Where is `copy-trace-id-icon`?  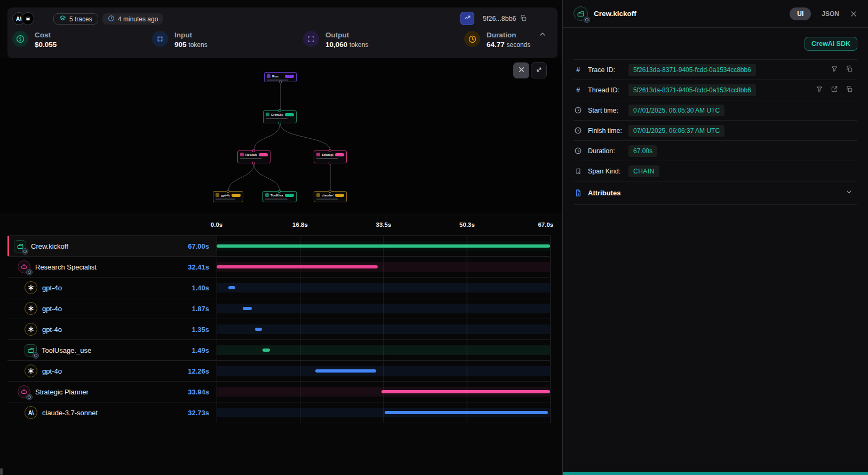
copy-trace-id-icon is located at coordinates (523, 19).